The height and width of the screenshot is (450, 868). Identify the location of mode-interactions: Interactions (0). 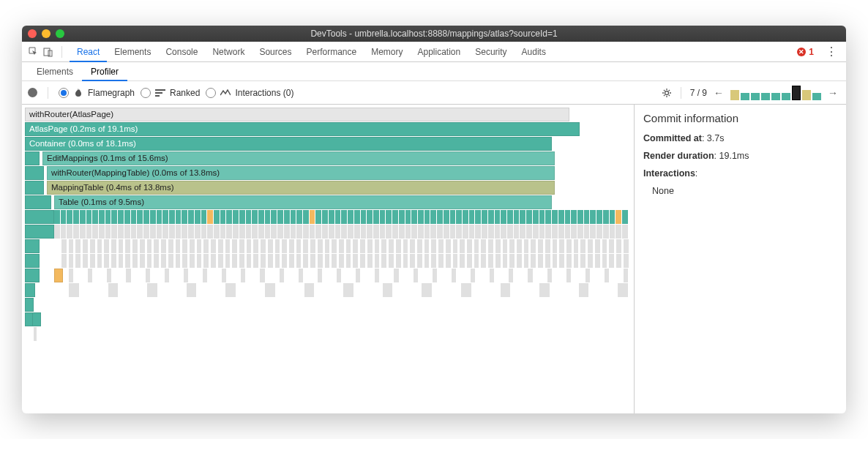
(250, 93).